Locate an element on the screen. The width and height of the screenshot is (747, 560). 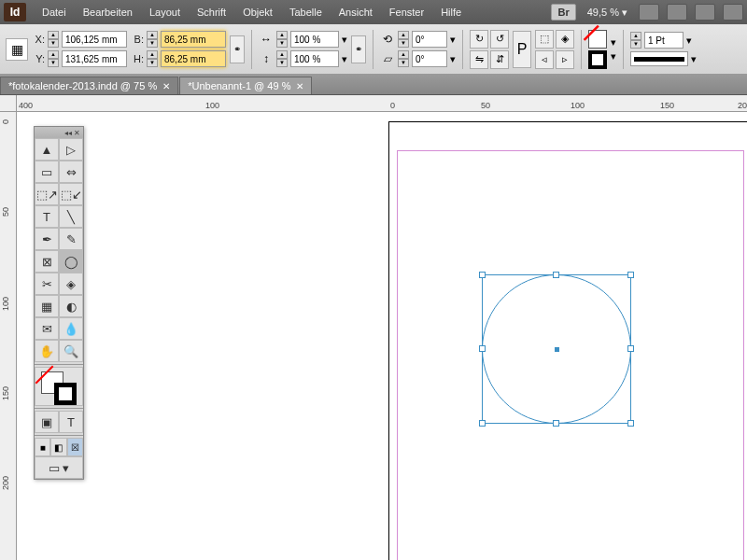
content-collector-tool-icon: ⬚↗ is located at coordinates (47, 194).